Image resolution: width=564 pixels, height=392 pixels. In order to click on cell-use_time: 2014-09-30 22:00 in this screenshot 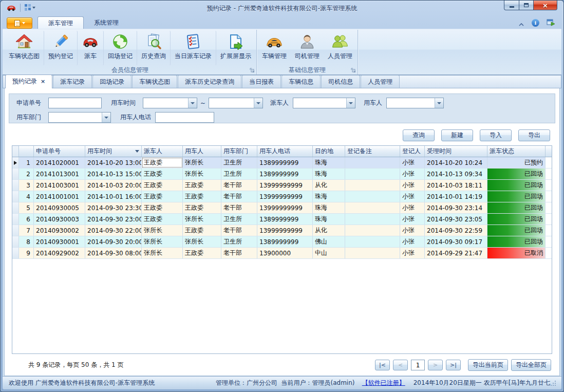, I will do `click(114, 230)`.